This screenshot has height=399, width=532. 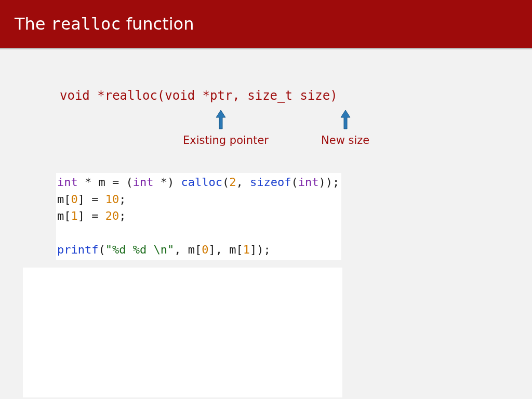 I want to click on label-ptr: Existing pointer, so click(x=225, y=140).